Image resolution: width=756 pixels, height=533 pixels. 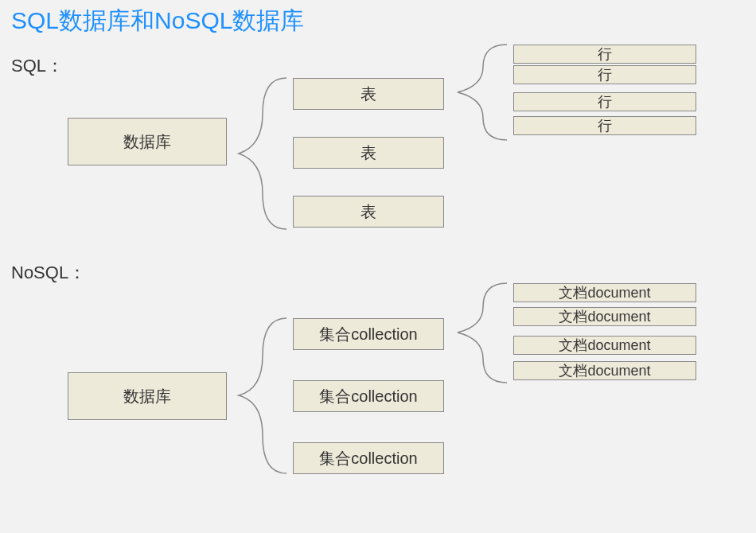 What do you see at coordinates (147, 142) in the screenshot?
I see `sql-database-box: 数据库` at bounding box center [147, 142].